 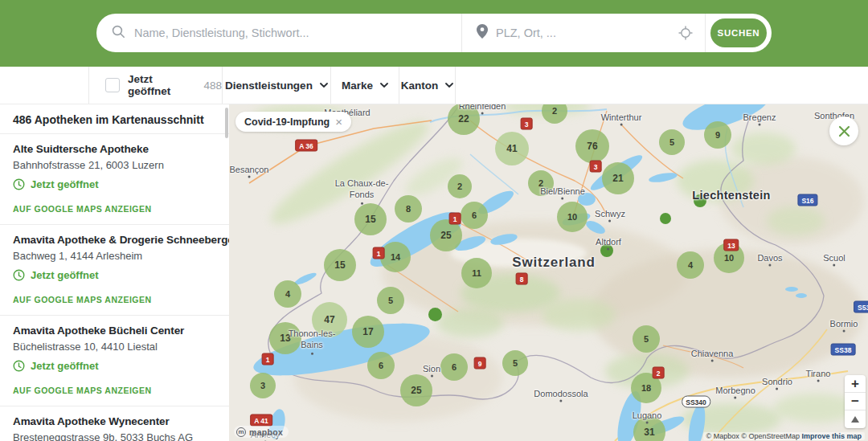 What do you see at coordinates (268, 85) in the screenshot?
I see `services-label: Dienstleistungen` at bounding box center [268, 85].